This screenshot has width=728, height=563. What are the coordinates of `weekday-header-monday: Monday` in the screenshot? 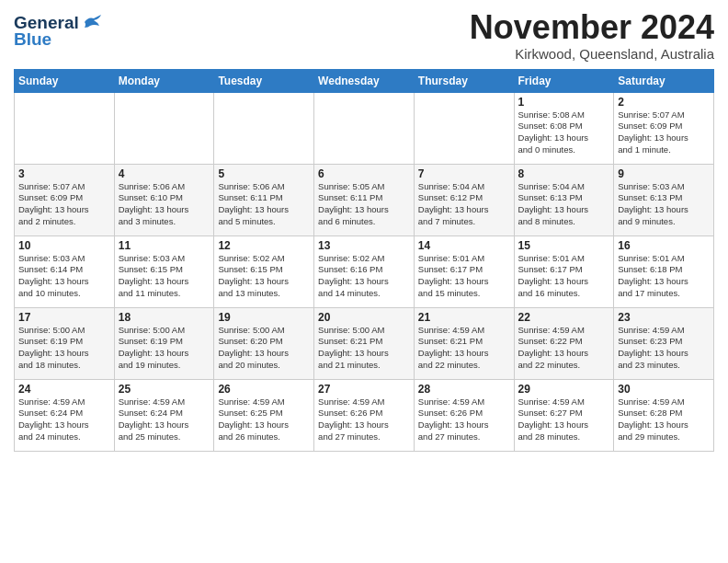 It's located at (164, 81).